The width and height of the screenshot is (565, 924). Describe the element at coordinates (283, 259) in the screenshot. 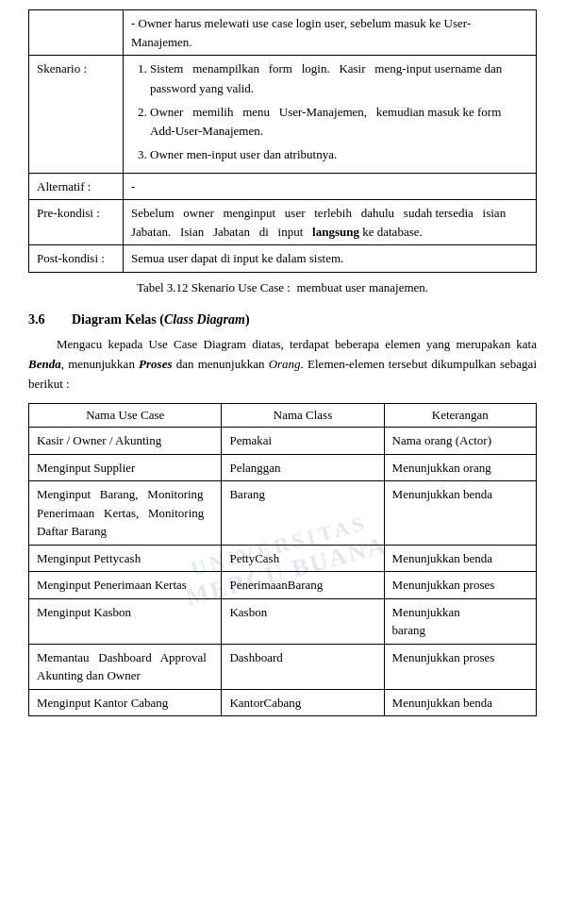

I see `table-row: Post-kondisi : Semua user dapat di input…` at that location.